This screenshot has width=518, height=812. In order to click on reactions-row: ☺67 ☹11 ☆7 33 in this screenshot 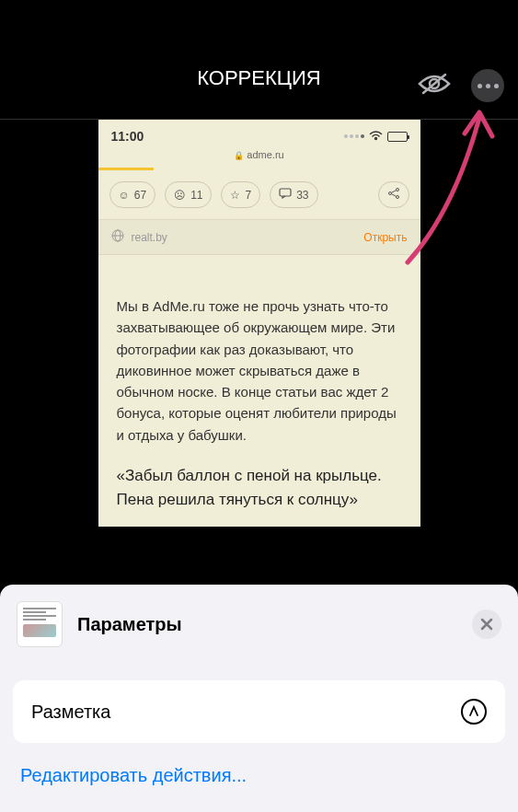, I will do `click(259, 195)`.